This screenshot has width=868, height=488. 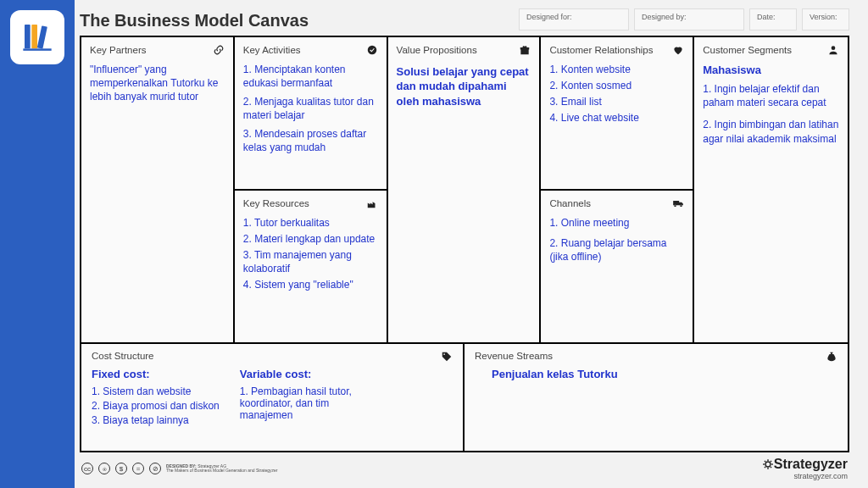 What do you see at coordinates (180, 469) in the screenshot?
I see `license-block: cc ⍟ $ = ⊘ DESIGNED BY: Strategyzer AG T…` at bounding box center [180, 469].